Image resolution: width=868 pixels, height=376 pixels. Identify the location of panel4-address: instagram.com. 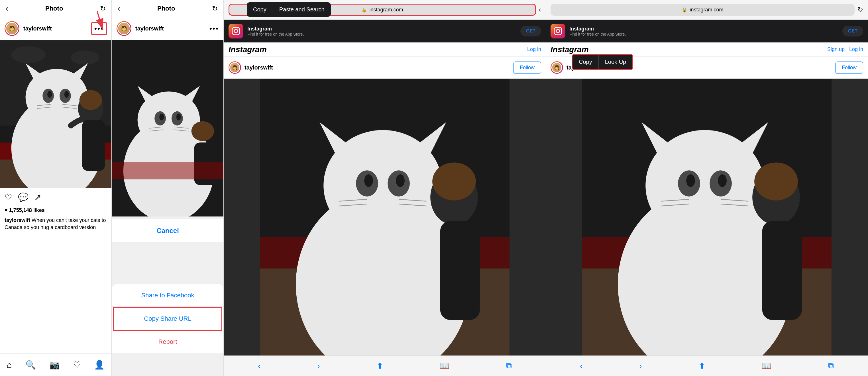
(706, 10).